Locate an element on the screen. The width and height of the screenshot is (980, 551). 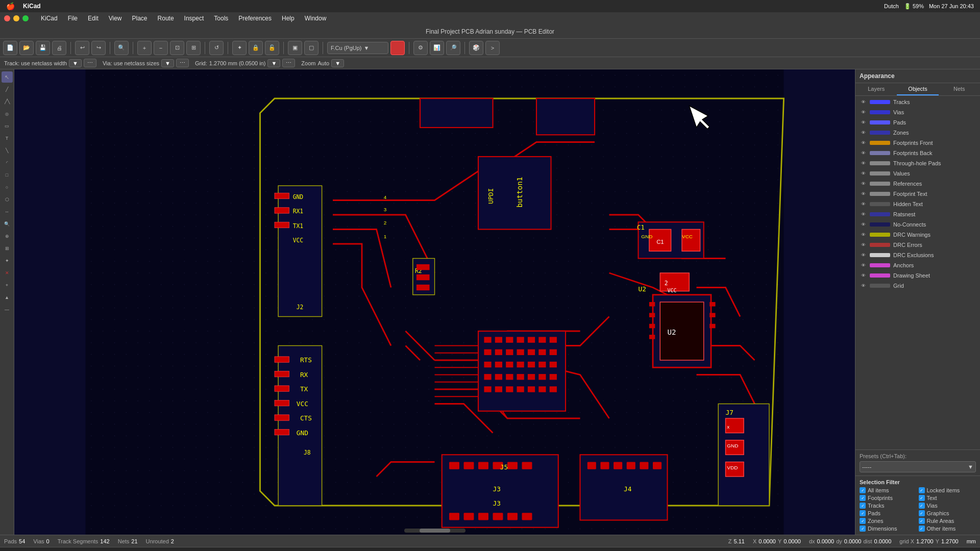
menu-help: Help is located at coordinates (288, 18).